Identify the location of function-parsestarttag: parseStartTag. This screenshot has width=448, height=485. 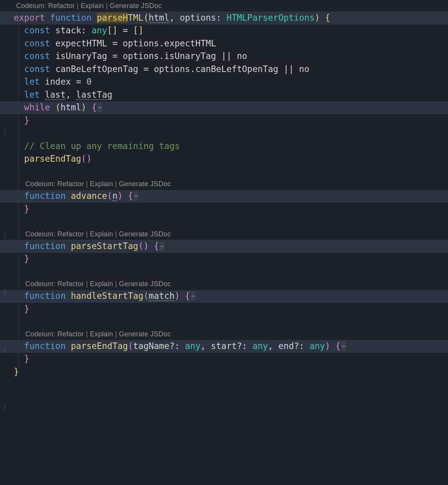
(105, 246).